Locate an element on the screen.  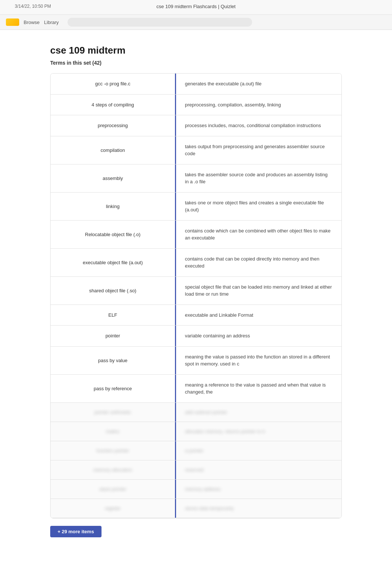
definition-cell: variable containing an address is located at coordinates (259, 336).